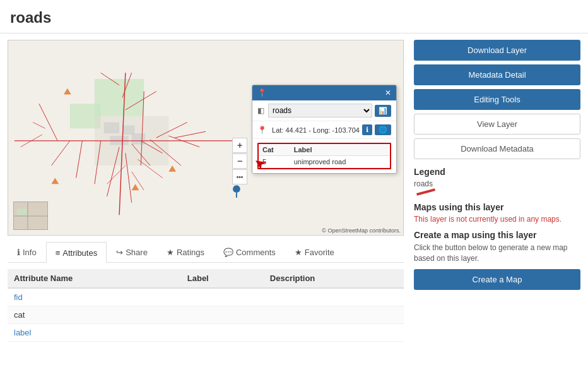 This screenshot has width=588, height=367. I want to click on ratings-tab-label: Ratings, so click(191, 253).